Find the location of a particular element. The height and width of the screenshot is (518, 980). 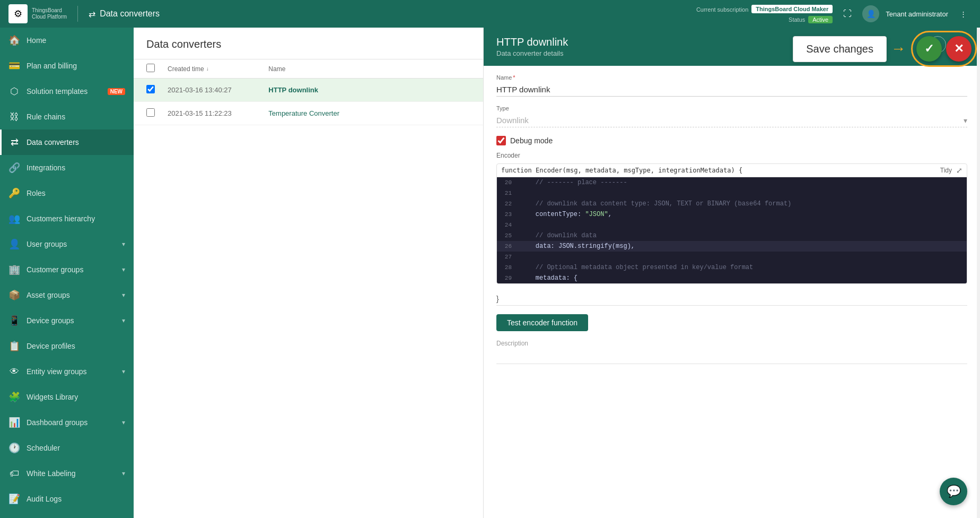

sidebar-item-entity-view-groups: 👁 Entity view groups ▾ is located at coordinates (67, 372).